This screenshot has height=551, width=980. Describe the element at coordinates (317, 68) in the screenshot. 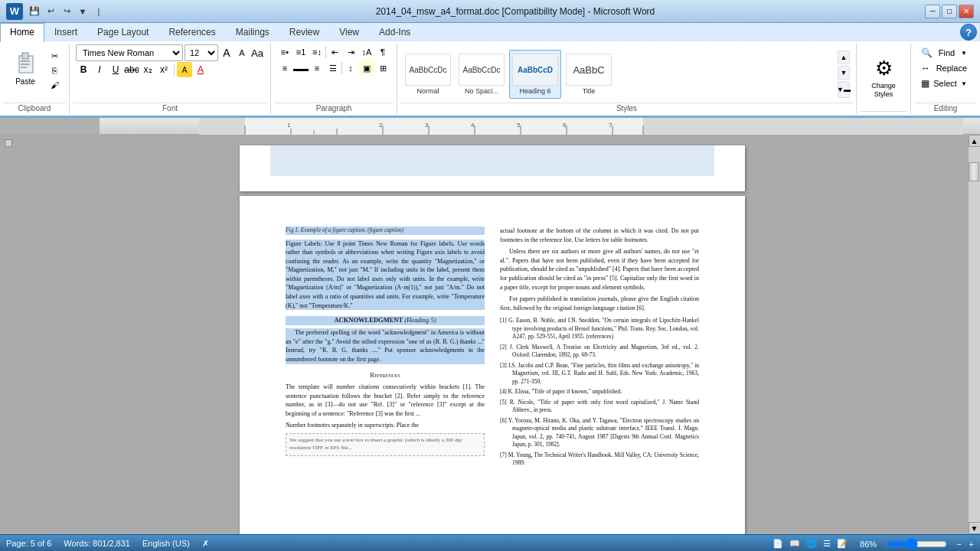

I see `align-right-button: ≡` at that location.